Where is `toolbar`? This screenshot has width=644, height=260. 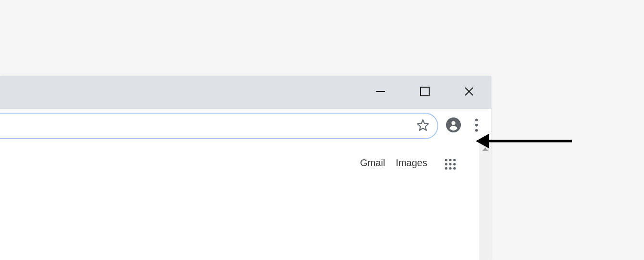
toolbar is located at coordinates (246, 126).